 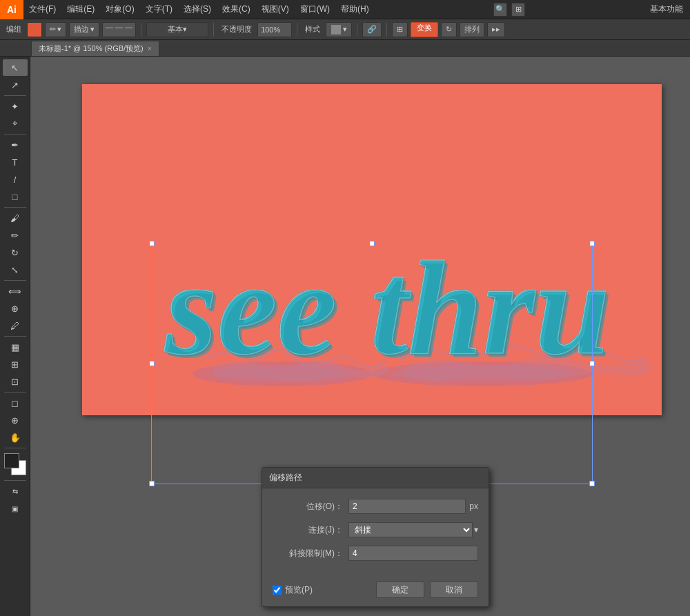 What do you see at coordinates (299, 590) in the screenshot?
I see `preview-label: 预览(P)` at bounding box center [299, 590].